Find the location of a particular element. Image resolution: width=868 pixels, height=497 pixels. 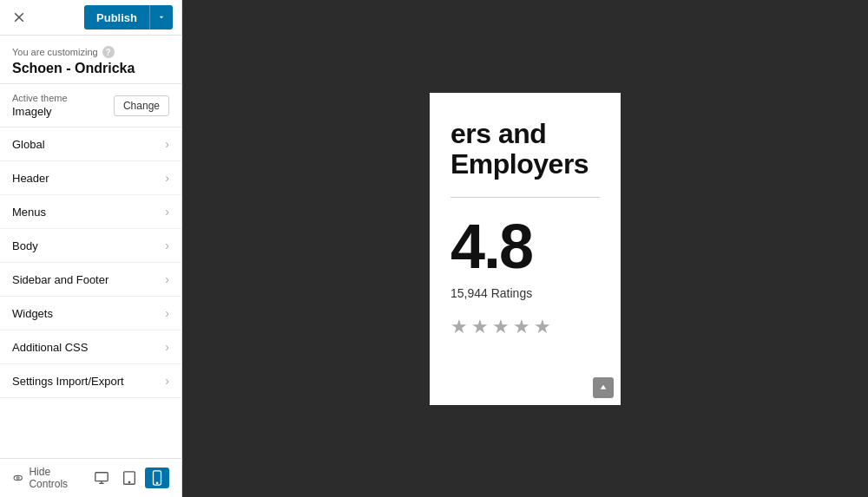

scroll-top-button is located at coordinates (603, 388).